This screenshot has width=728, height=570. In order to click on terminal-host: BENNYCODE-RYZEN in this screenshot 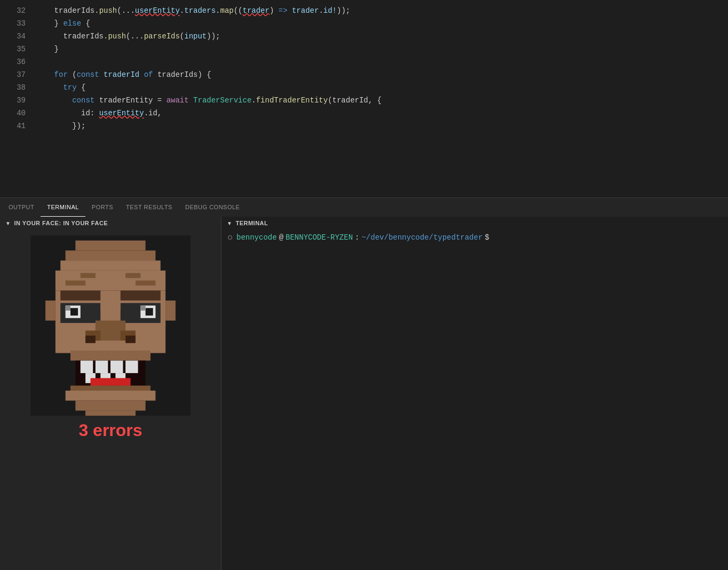, I will do `click(319, 238)`.